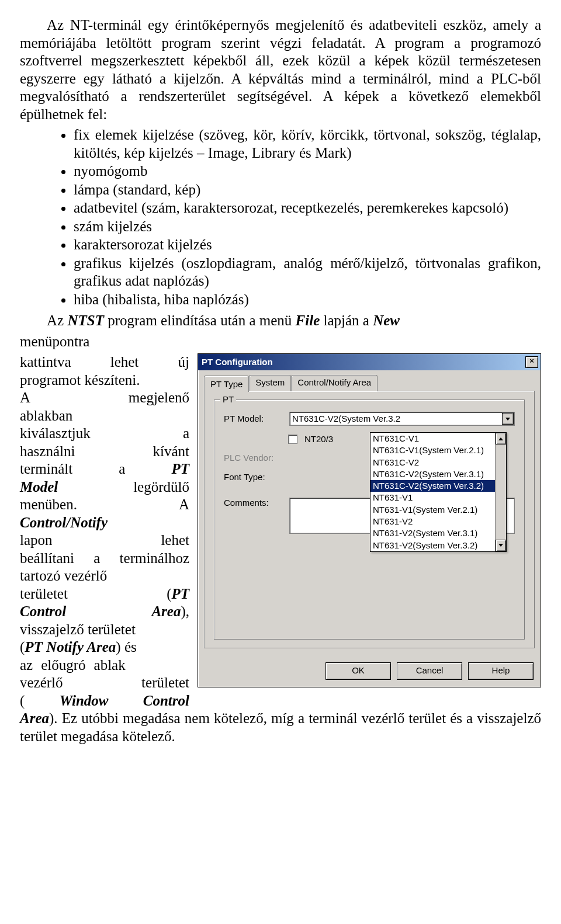  Describe the element at coordinates (438, 498) in the screenshot. I see `list-item: NT631-V1` at that location.